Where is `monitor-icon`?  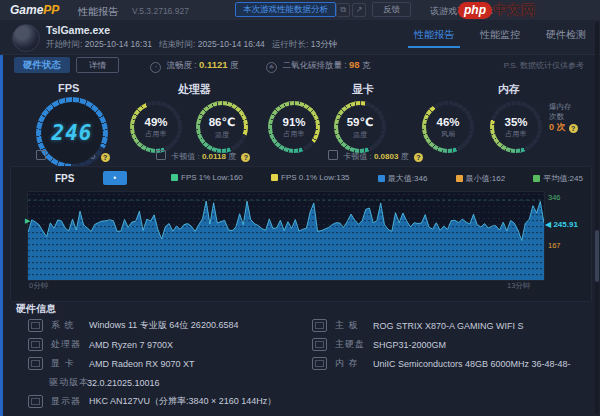 monitor-icon is located at coordinates (36, 402).